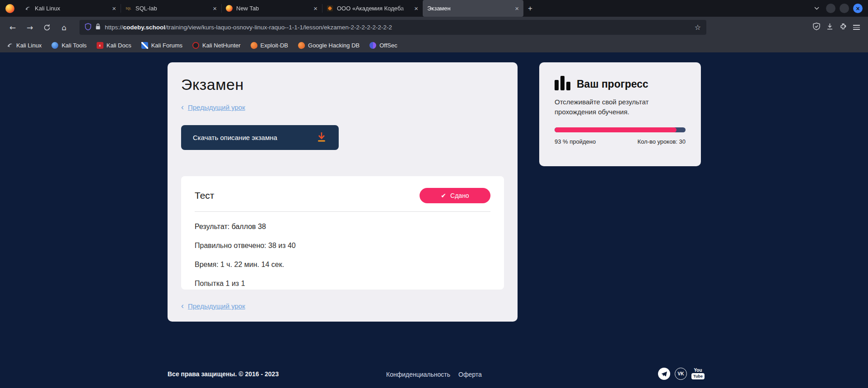  What do you see at coordinates (223, 374) in the screenshot?
I see `copyright-text: Все права защищены. © 2016 - 2023` at bounding box center [223, 374].